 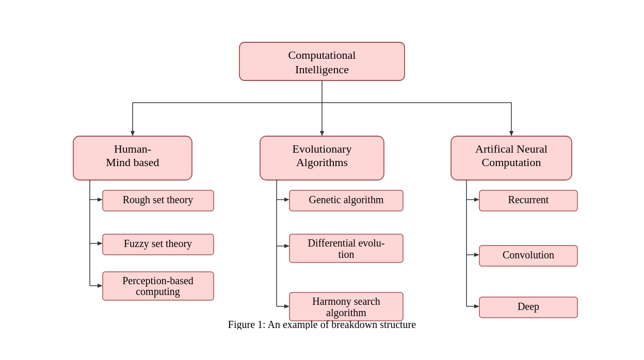 What do you see at coordinates (346, 301) in the screenshot?
I see `mid-child3-line1: Harmony search` at bounding box center [346, 301].